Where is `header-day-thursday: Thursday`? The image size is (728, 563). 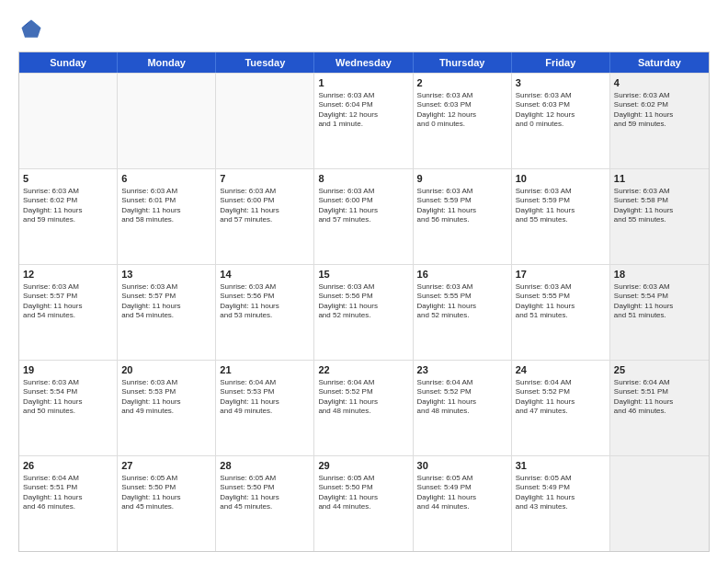
header-day-thursday: Thursday is located at coordinates (463, 63).